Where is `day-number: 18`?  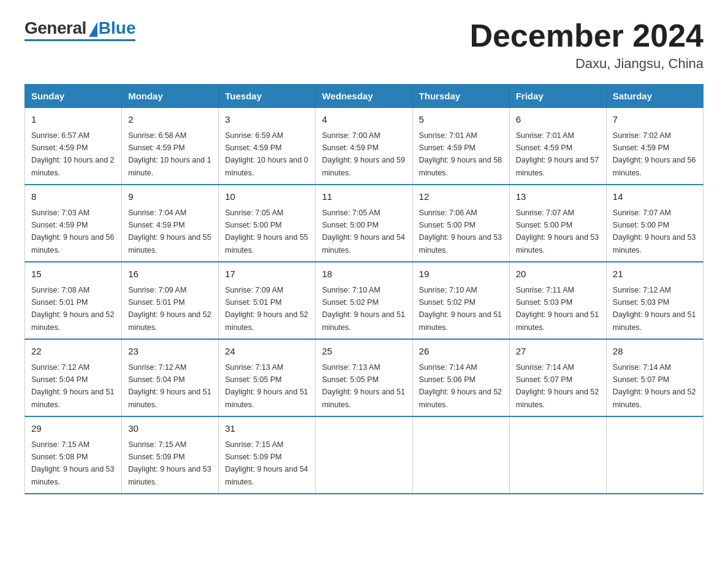 day-number: 18 is located at coordinates (364, 275).